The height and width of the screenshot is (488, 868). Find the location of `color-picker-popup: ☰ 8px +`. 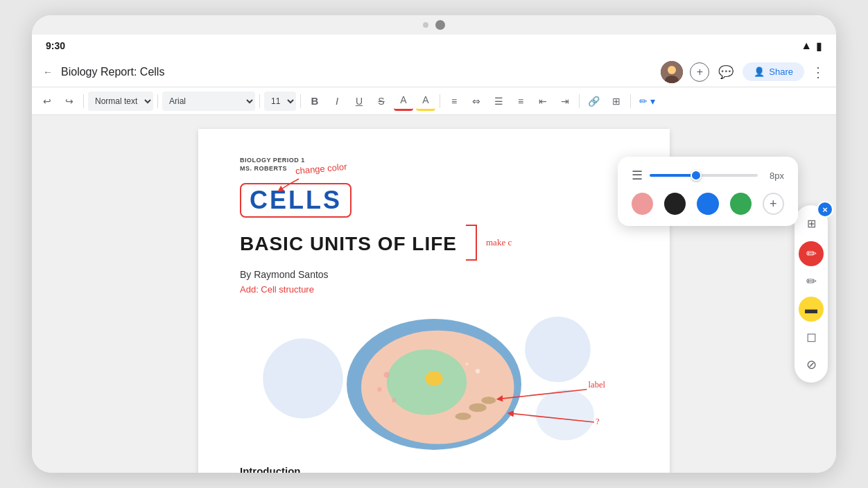

color-picker-popup: ☰ 8px + is located at coordinates (708, 191).